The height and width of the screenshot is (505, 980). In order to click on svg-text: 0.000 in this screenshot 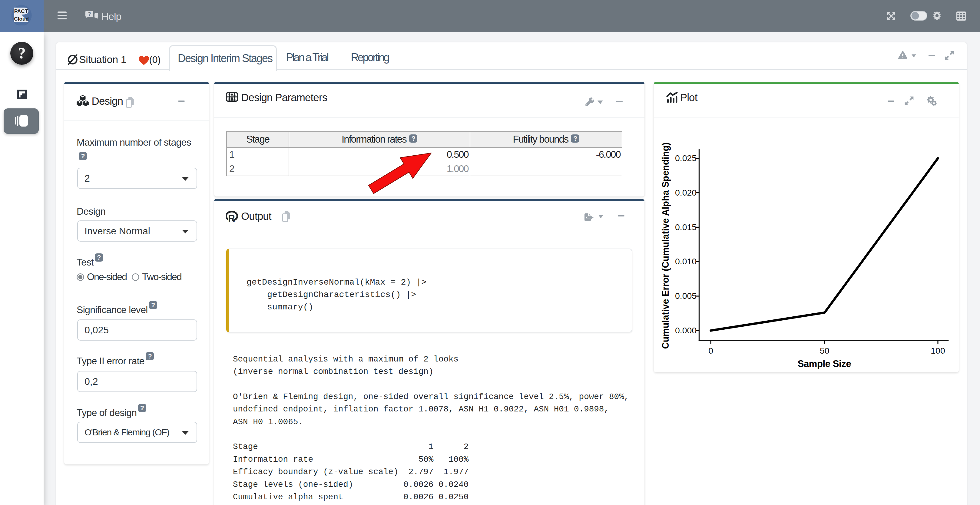, I will do `click(686, 330)`.